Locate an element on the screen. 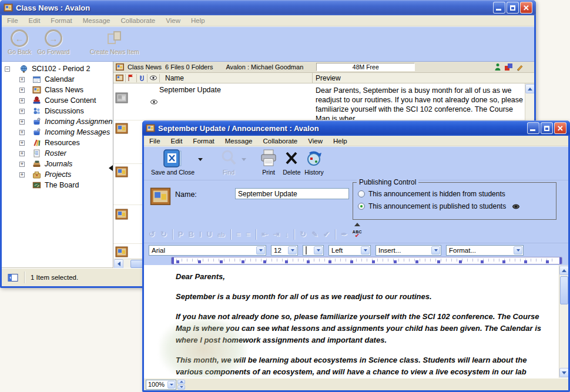  collapse-icon: − is located at coordinates (7, 69).